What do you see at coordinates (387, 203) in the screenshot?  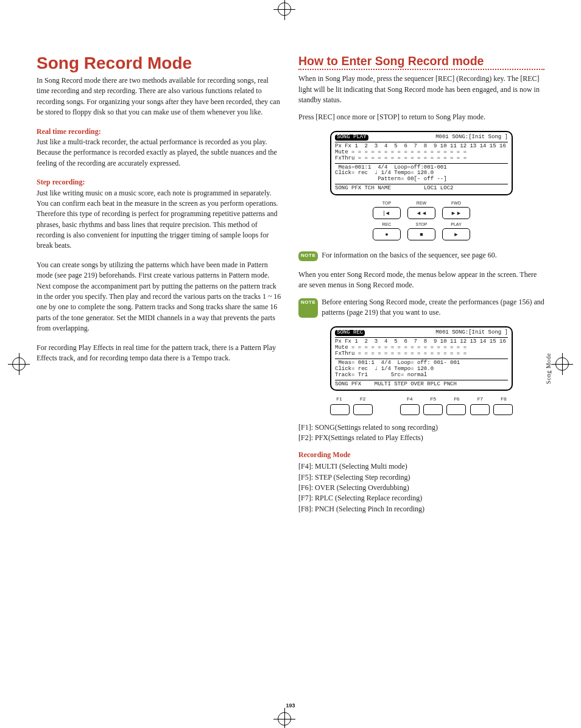 I see `label-top: TOP` at bounding box center [387, 203].